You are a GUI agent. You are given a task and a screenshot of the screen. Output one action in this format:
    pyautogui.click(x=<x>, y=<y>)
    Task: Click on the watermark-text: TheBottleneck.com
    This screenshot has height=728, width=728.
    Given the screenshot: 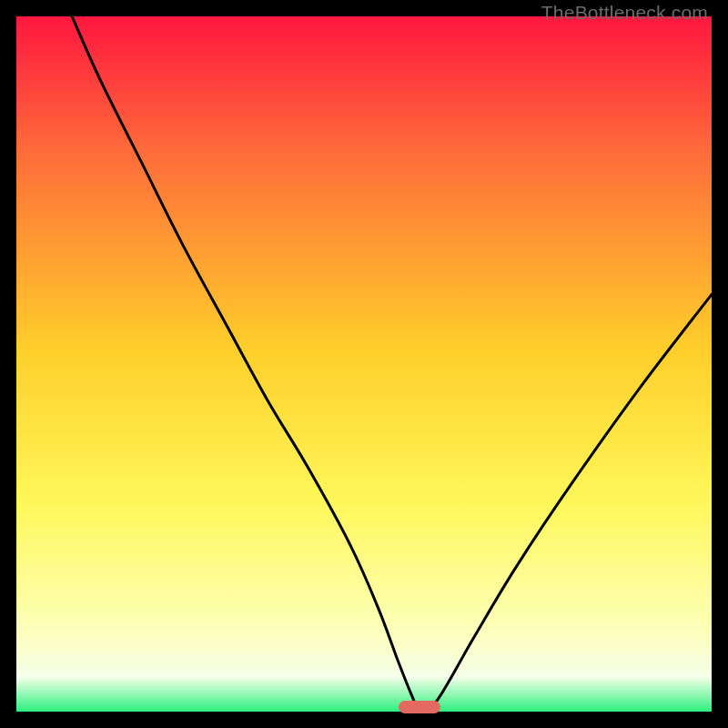 What is the action you would take?
    pyautogui.click(x=624, y=13)
    